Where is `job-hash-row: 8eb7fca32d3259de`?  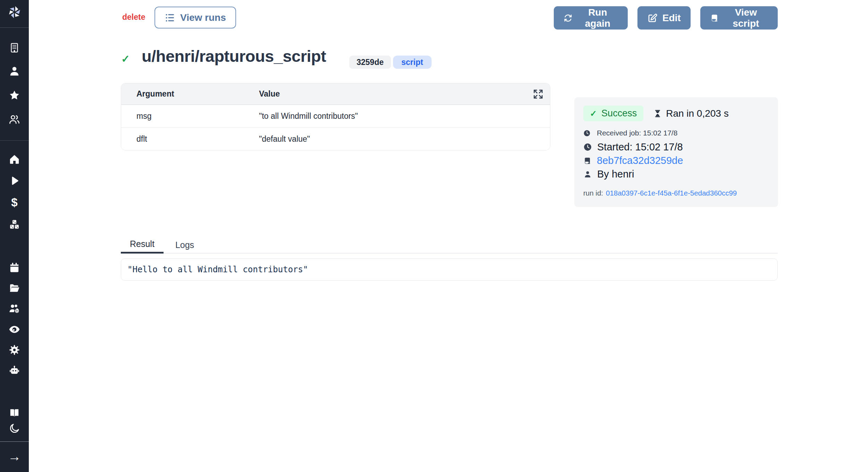
job-hash-row: 8eb7fca32d3259de is located at coordinates (676, 160).